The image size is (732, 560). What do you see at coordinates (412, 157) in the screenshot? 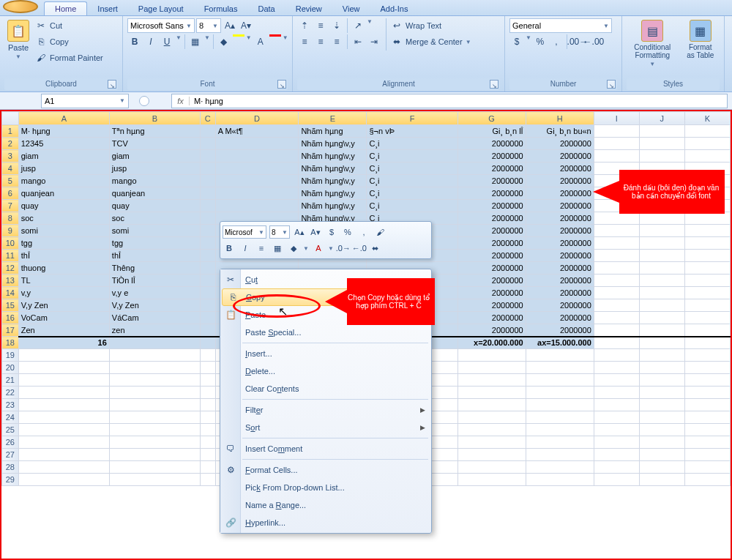
I see `cell: C¸i` at bounding box center [412, 157].